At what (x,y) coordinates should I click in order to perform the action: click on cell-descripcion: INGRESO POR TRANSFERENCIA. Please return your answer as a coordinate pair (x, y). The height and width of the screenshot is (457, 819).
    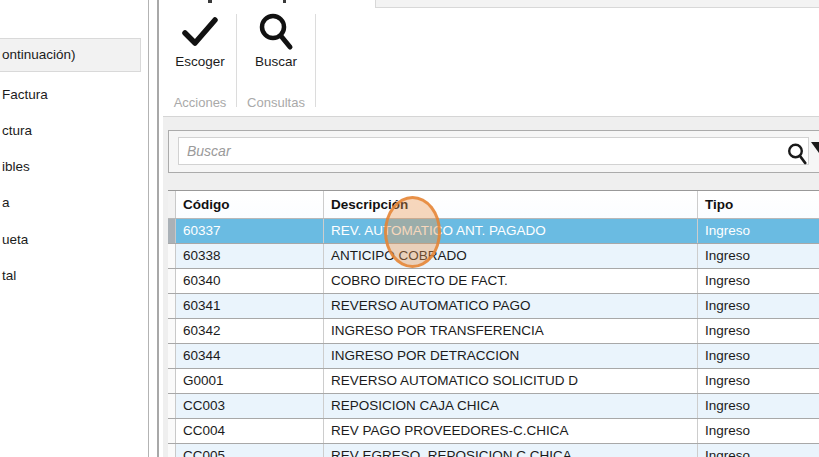
    Looking at the image, I should click on (511, 331).